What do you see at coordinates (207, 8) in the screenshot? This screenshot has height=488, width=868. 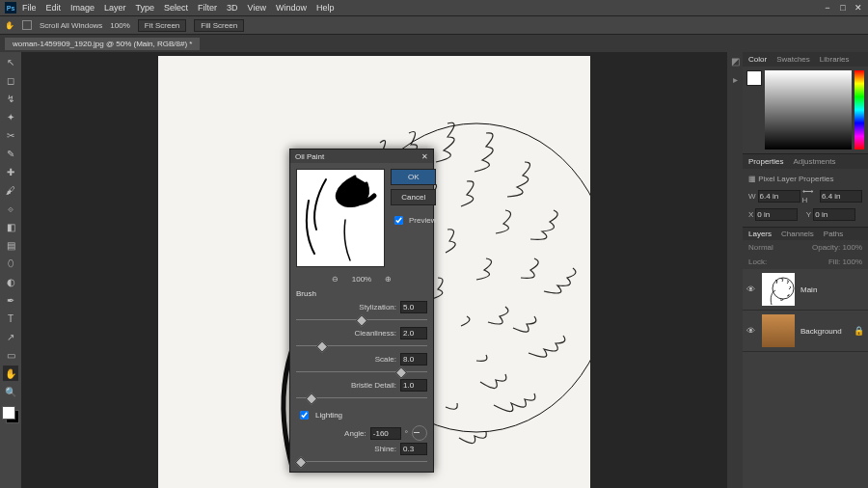 I see `menu-filter: Filter` at bounding box center [207, 8].